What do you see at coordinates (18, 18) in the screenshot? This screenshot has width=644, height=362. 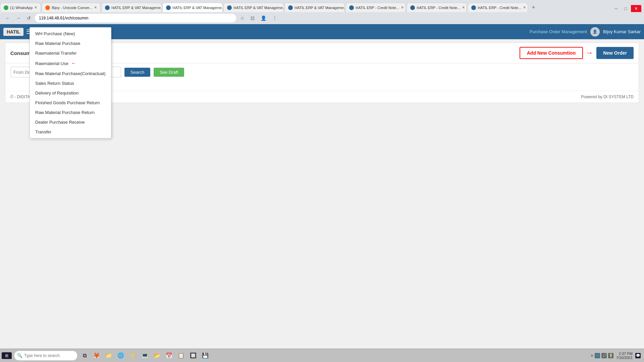 I see `forward-btn: →` at bounding box center [18, 18].